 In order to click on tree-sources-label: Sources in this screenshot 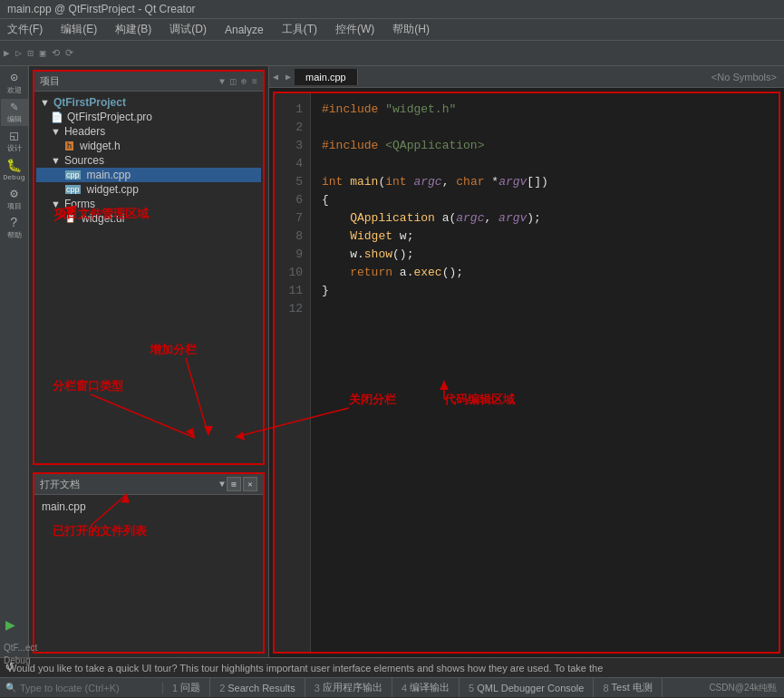, I will do `click(84, 160)`.